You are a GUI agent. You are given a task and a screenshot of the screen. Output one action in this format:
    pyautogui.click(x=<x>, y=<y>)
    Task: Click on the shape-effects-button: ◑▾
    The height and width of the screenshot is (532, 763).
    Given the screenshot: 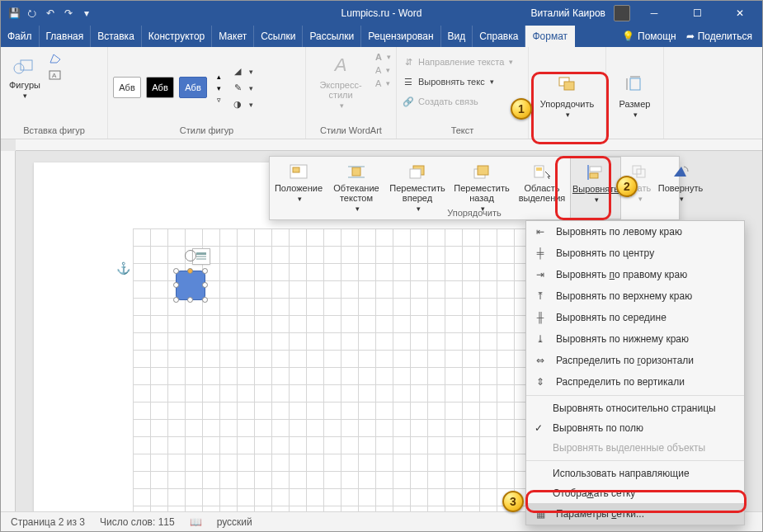 What is the action you would take?
    pyautogui.click(x=243, y=105)
    